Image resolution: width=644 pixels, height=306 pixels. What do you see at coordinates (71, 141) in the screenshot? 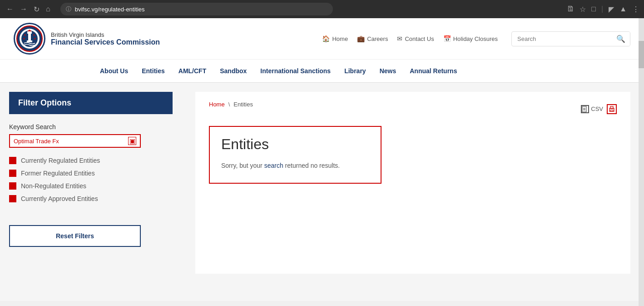
I see `keyword-input` at bounding box center [71, 141].